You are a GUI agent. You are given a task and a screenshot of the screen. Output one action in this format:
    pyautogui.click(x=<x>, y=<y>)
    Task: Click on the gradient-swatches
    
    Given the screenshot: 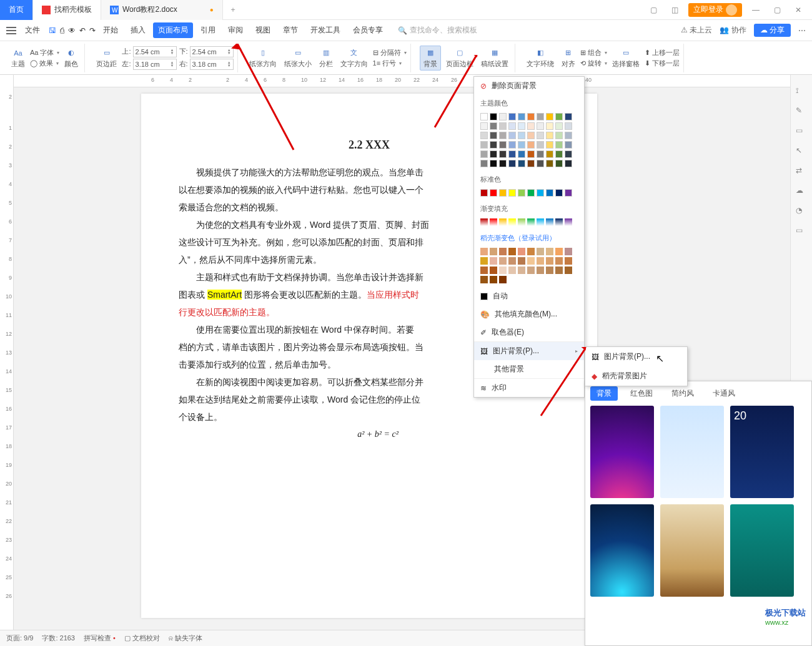 What is the action you would take?
    pyautogui.click(x=529, y=223)
    